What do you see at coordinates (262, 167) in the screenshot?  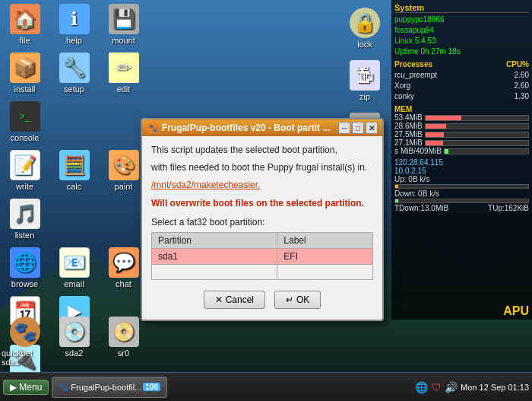 I see `body-line2: with files needed to boot the Puppy frug…` at bounding box center [262, 167].